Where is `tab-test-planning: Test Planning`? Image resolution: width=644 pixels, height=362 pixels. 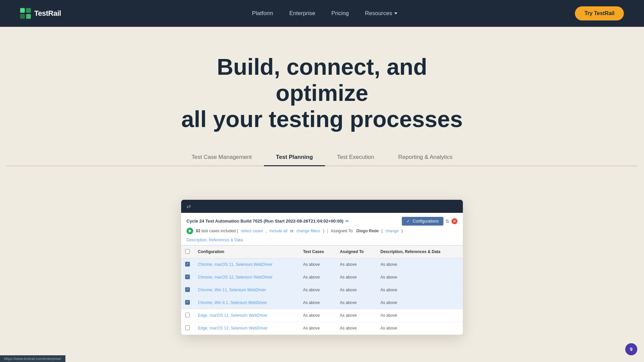
tab-test-planning: Test Planning is located at coordinates (294, 158).